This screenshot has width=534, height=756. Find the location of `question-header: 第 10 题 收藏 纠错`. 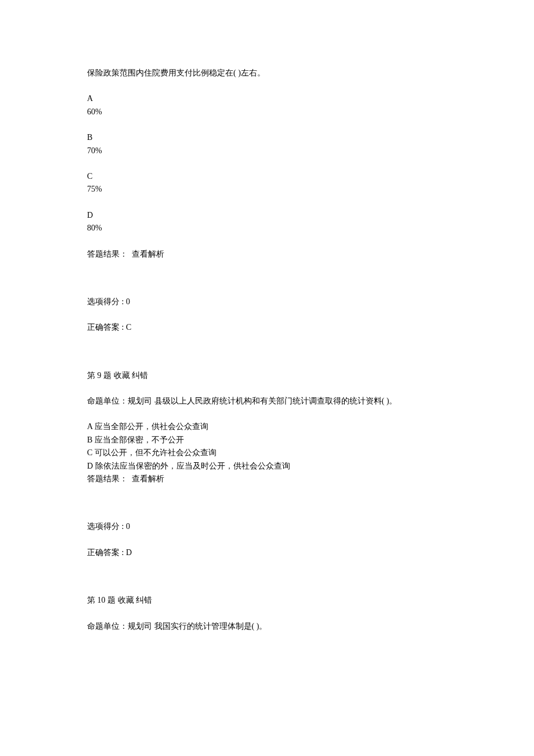

question-header: 第 10 题 收藏 纠错 is located at coordinates (120, 600).